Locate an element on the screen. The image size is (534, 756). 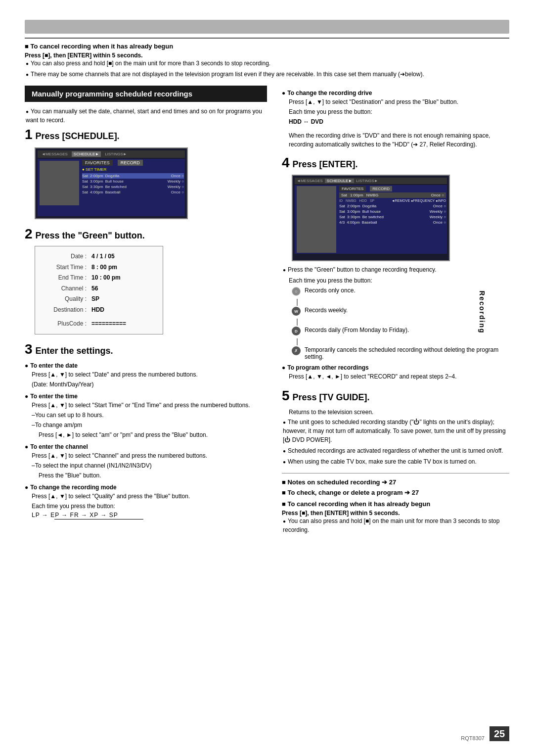
form-start-label: Start Time : is located at coordinates (64, 268).